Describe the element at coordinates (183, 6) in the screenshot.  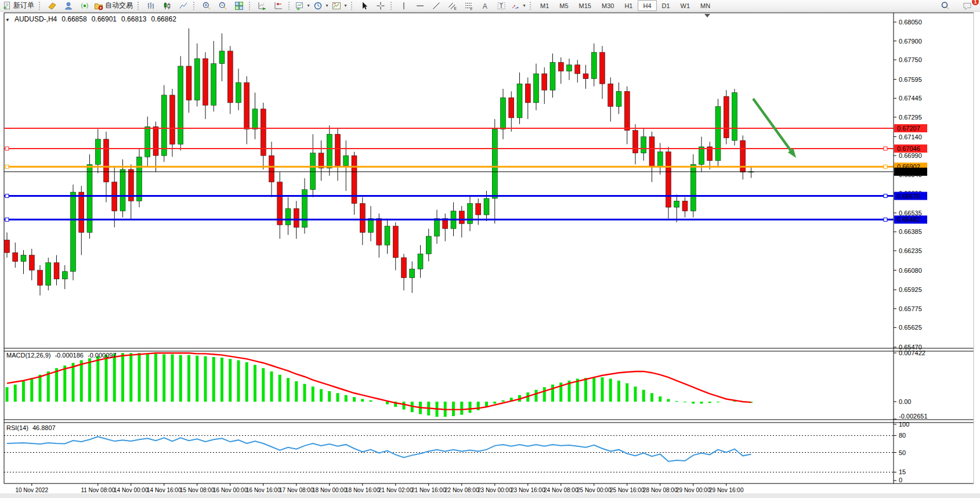
I see `line-chart-button` at that location.